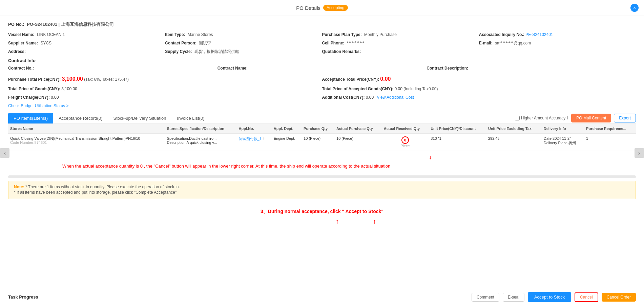  Describe the element at coordinates (322, 212) in the screenshot. I see `annotation-step3: 3、During normal acceptance, click " Acce…` at that location.